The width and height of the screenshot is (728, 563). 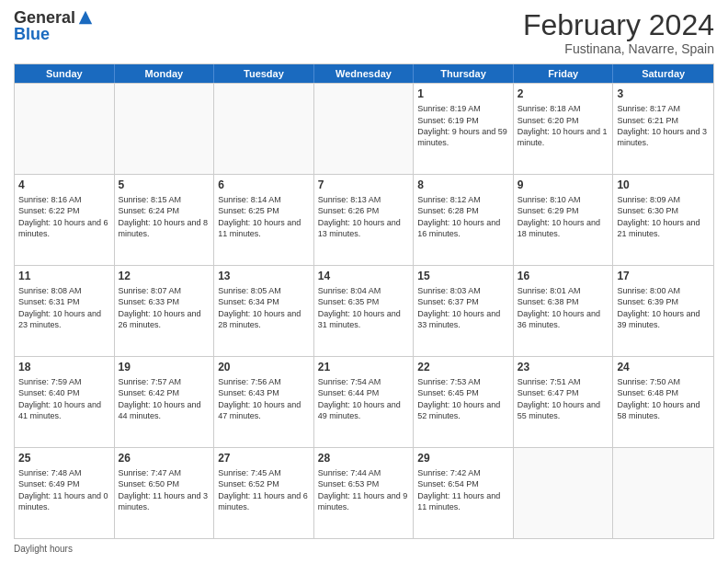 What do you see at coordinates (664, 367) in the screenshot?
I see `day-number: 24` at bounding box center [664, 367].